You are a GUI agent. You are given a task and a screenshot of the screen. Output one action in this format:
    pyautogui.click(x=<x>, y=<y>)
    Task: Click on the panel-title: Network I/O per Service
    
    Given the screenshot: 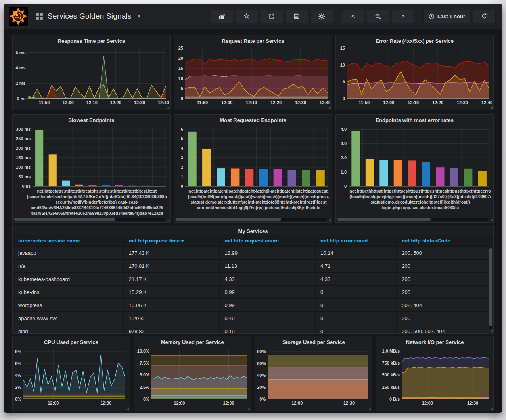 What is the action you would take?
    pyautogui.click(x=435, y=342)
    